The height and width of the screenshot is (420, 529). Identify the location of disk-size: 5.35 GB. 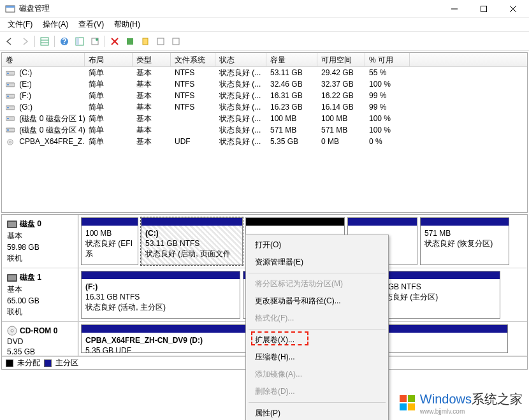
(40, 352).